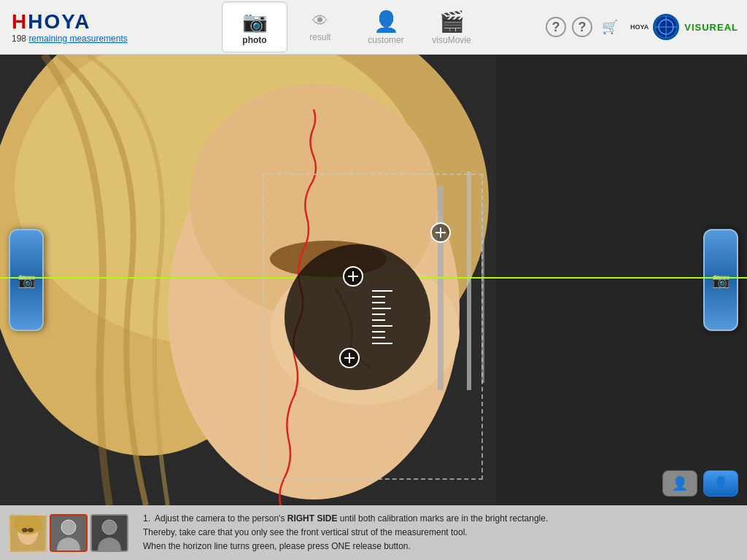  What do you see at coordinates (353, 27) in the screenshot?
I see `nav-tabs: 📷 photo 👁 result 👤 customer 🎬 visuMovie` at bounding box center [353, 27].